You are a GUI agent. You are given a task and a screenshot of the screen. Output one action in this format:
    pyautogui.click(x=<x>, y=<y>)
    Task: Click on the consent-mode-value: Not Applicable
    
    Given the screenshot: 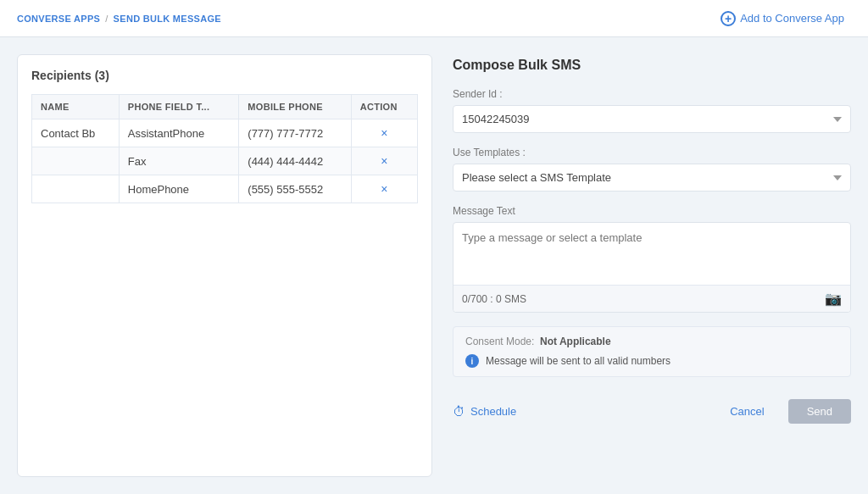 What is the action you would take?
    pyautogui.click(x=576, y=341)
    